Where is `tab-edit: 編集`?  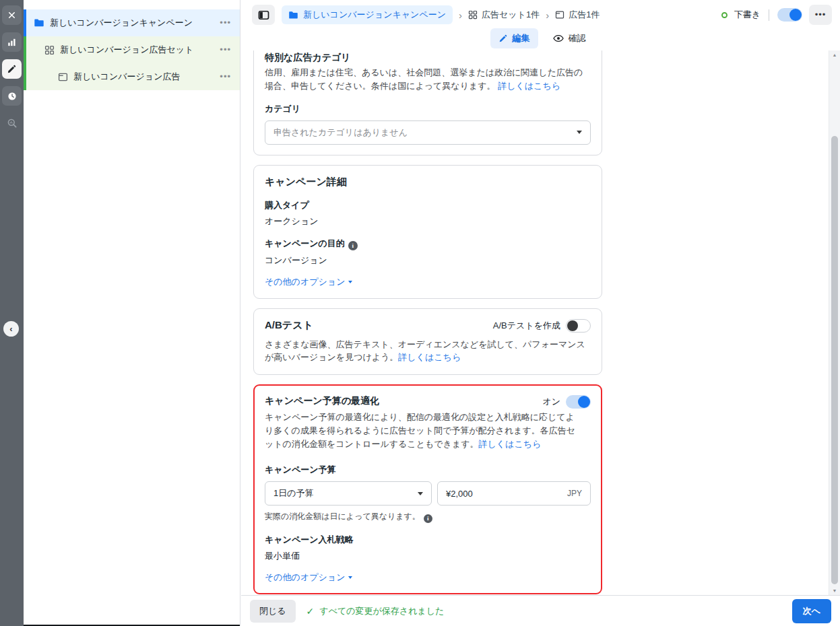 tab-edit: 編集 is located at coordinates (515, 38).